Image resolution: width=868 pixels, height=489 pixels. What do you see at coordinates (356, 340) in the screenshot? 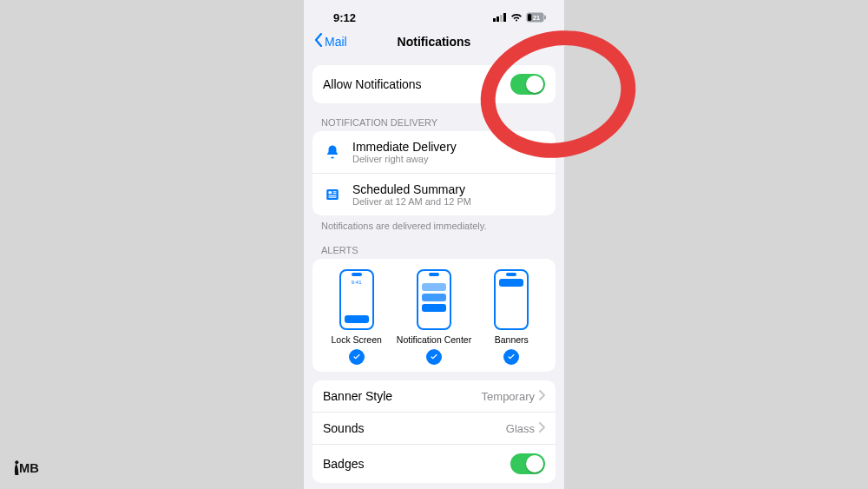
I see `alert-lock-label: Lock Screen` at bounding box center [356, 340].